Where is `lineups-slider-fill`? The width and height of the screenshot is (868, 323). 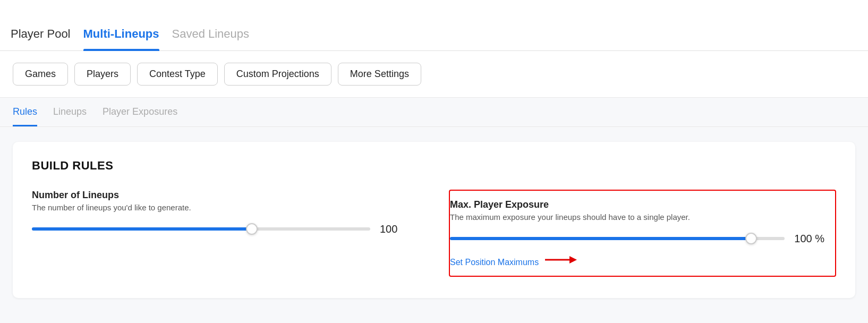
lineups-slider-fill is located at coordinates (142, 229).